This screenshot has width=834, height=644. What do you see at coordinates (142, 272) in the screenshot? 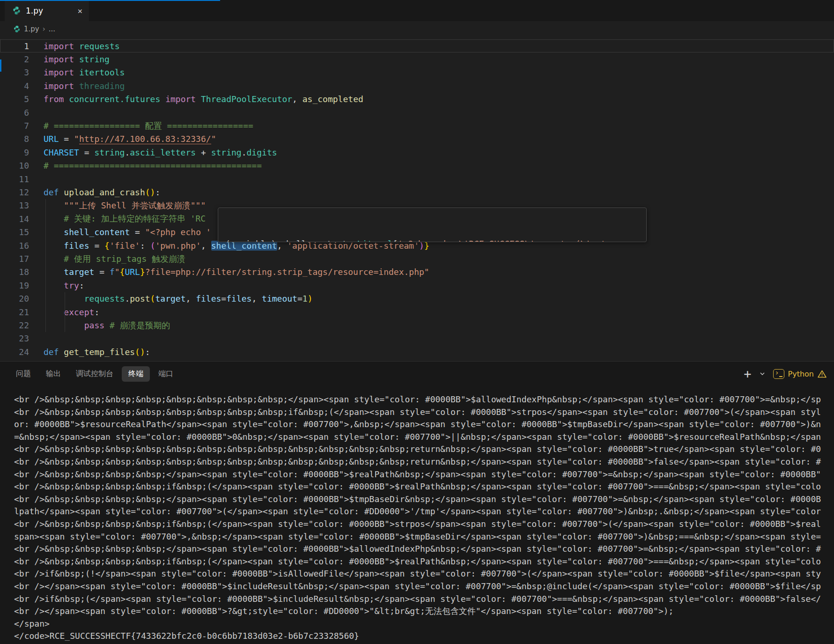
I see `code-token: }` at bounding box center [142, 272].